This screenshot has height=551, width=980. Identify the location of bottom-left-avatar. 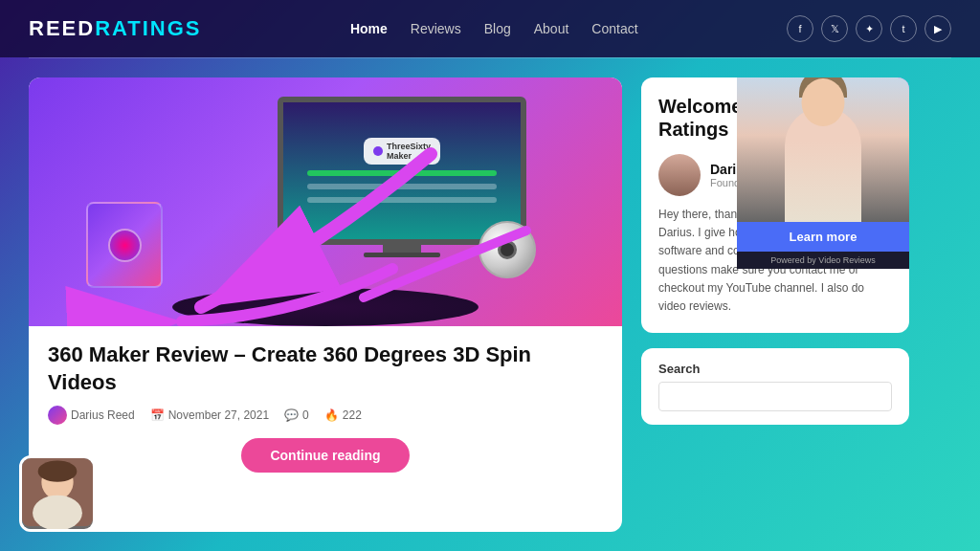
(57, 494).